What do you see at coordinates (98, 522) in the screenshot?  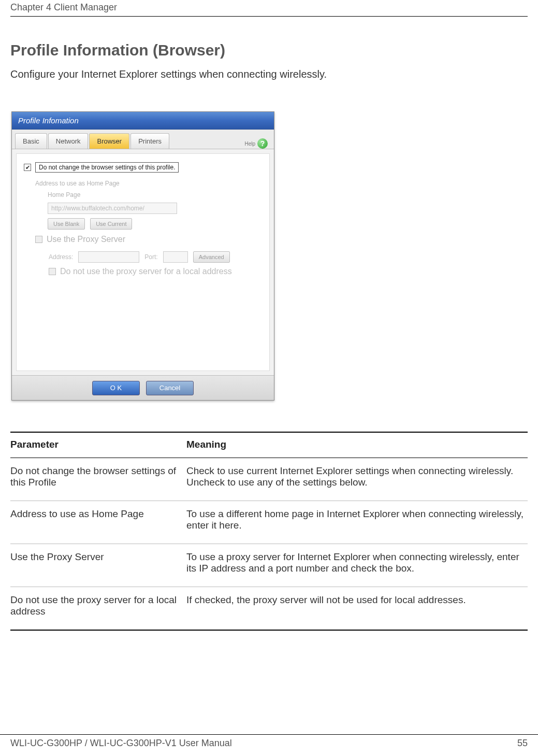 I see `param-cell: Address to use as Home Page` at bounding box center [98, 522].